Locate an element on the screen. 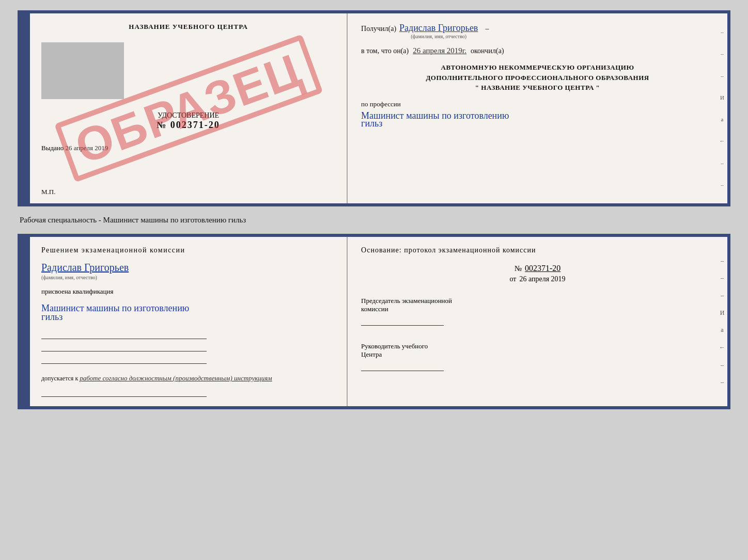  underline1 is located at coordinates (124, 335).